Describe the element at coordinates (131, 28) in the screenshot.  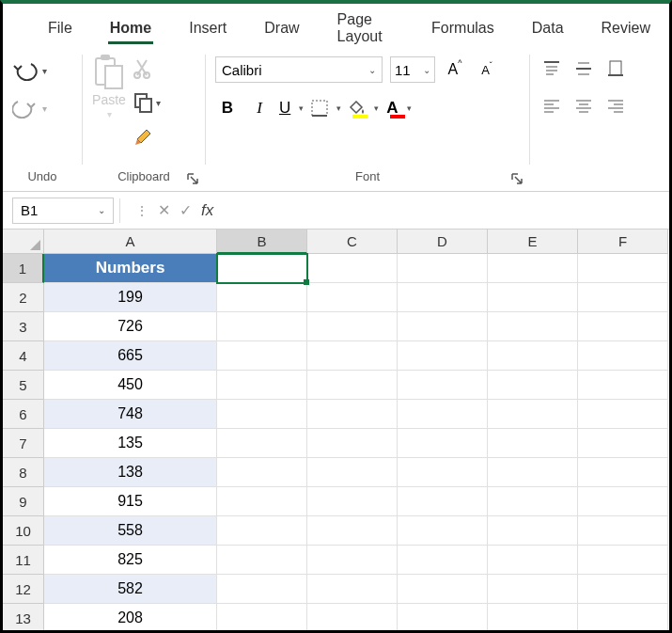
I see `tab-home: Home` at that location.